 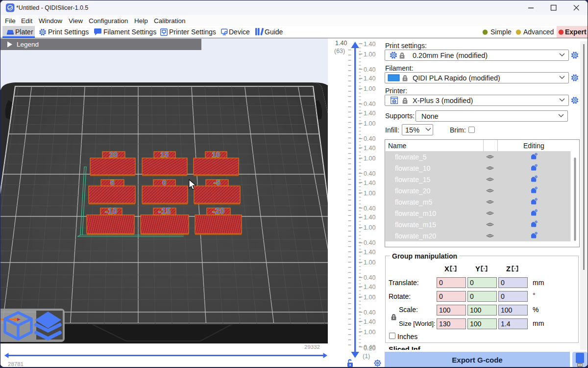 I want to click on svg-text: (63), so click(x=340, y=51).